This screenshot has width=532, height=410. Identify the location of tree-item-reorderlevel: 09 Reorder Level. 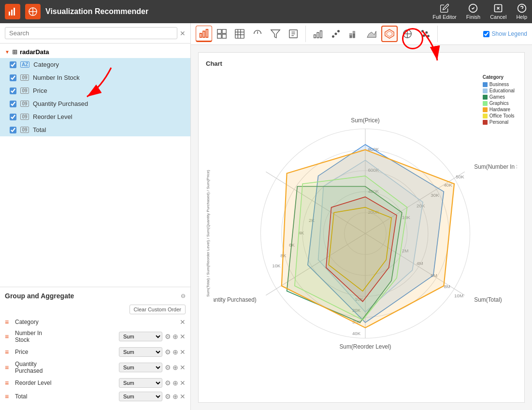
(95, 117).